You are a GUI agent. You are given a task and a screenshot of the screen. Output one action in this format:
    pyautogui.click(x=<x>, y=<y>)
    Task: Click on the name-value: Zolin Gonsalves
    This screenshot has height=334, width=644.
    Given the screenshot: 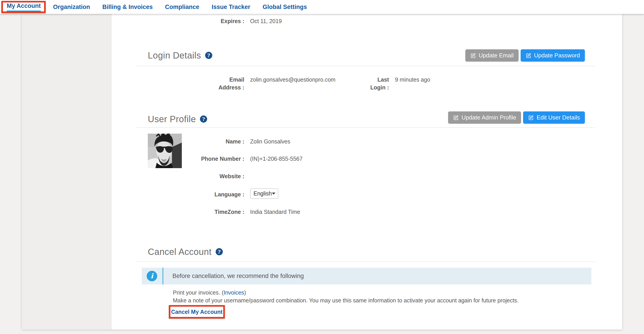 What is the action you would take?
    pyautogui.click(x=270, y=142)
    